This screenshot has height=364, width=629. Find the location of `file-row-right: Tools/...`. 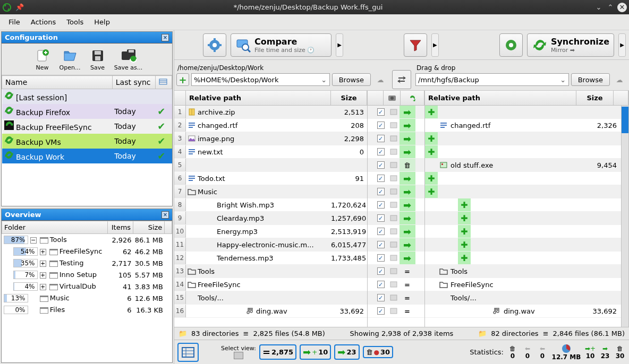

file-row-right: Tools/... is located at coordinates (523, 298).